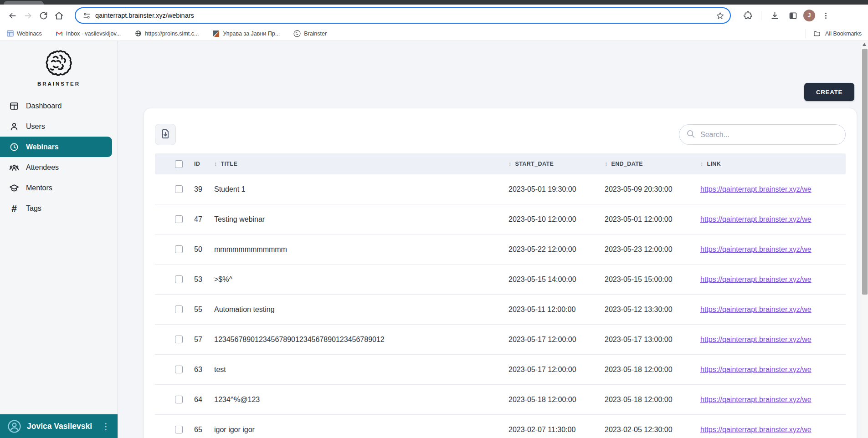  I want to click on search-icon, so click(691, 135).